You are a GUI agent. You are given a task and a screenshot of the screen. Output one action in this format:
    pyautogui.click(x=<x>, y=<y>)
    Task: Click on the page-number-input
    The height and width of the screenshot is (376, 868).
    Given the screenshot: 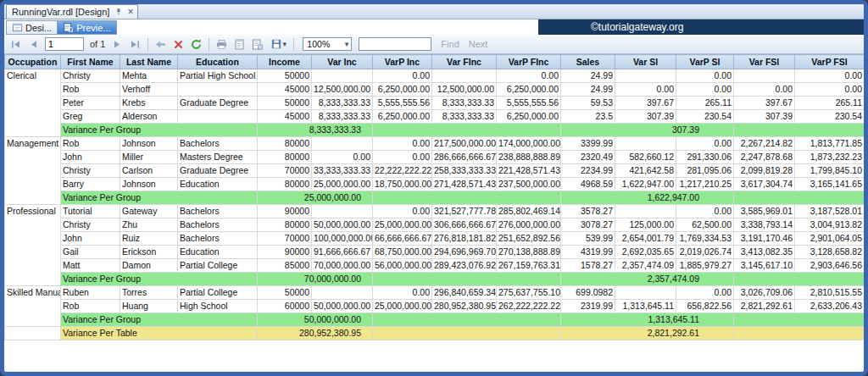 What is the action you would take?
    pyautogui.click(x=64, y=44)
    